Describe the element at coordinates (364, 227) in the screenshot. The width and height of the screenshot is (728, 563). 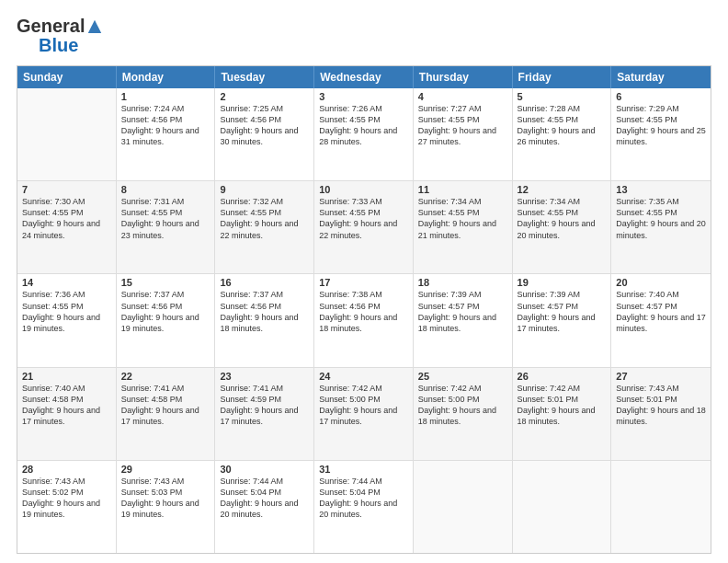
I see `calendar-cell: 10Sunrise: 7:33 AMSunset: 4:55 PMDayligh…` at that location.